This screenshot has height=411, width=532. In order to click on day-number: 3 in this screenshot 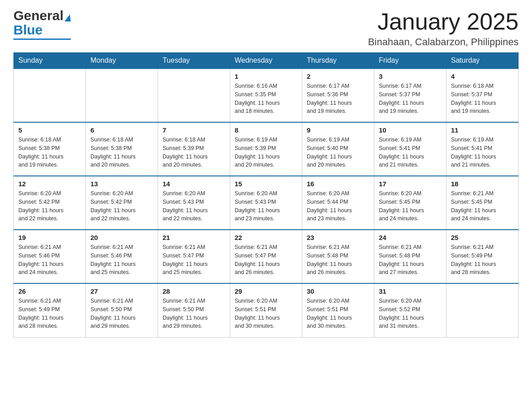, I will do `click(410, 76)`.